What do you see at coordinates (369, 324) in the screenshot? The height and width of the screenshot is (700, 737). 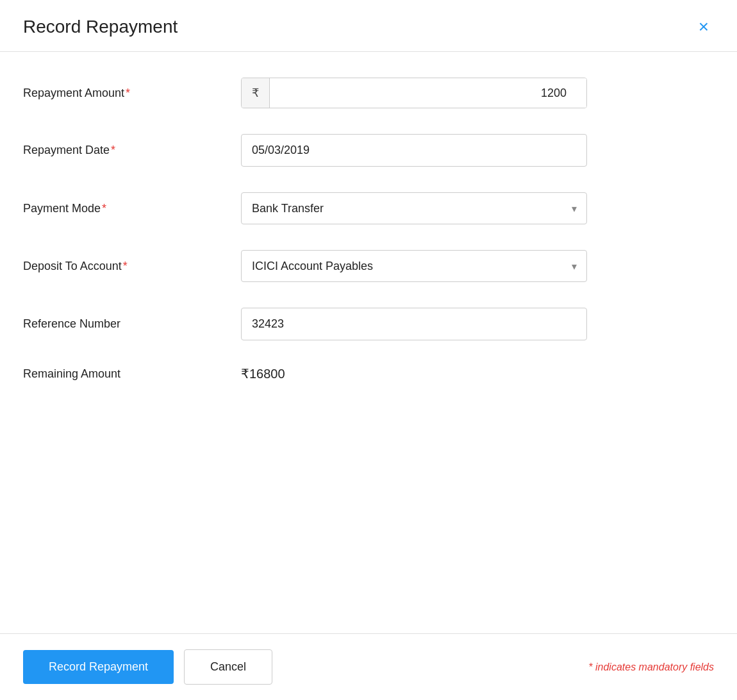 I see `reference-number-row: Reference Number` at bounding box center [369, 324].